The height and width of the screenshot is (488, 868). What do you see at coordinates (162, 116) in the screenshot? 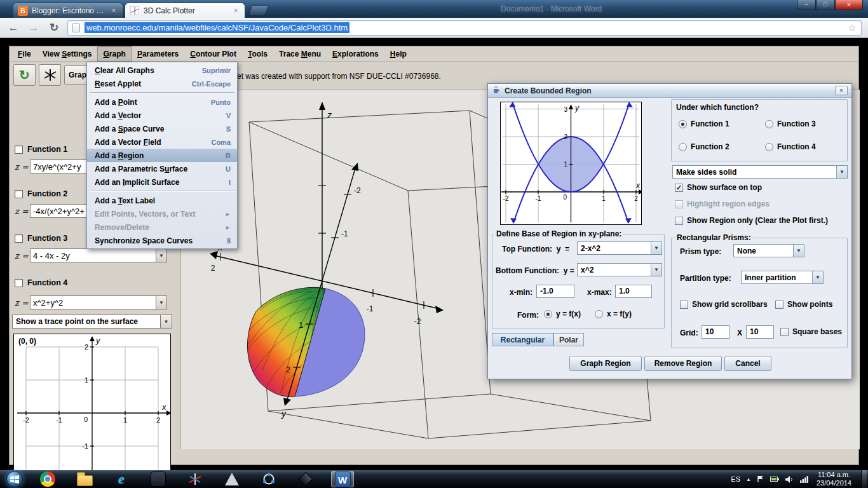
I see `menu-item-add-a-vector: Add a VectorV` at bounding box center [162, 116].